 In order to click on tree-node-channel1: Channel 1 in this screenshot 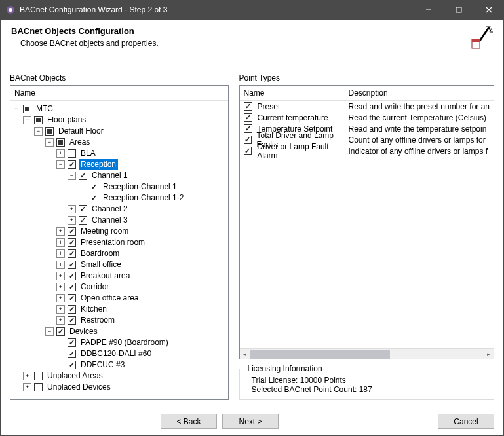, I will do `click(110, 175)`.